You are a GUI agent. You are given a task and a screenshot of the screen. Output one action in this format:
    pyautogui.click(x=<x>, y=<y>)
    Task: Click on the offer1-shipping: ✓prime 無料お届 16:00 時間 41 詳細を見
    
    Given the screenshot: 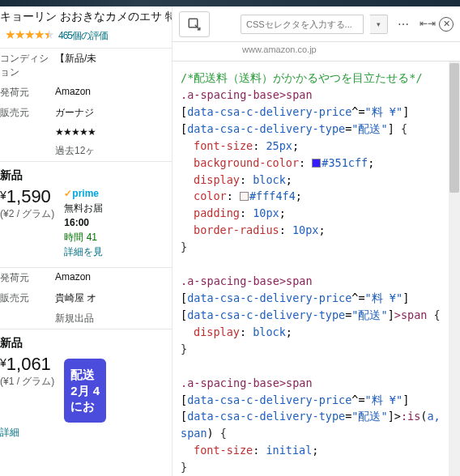 What is the action you would take?
    pyautogui.click(x=83, y=223)
    